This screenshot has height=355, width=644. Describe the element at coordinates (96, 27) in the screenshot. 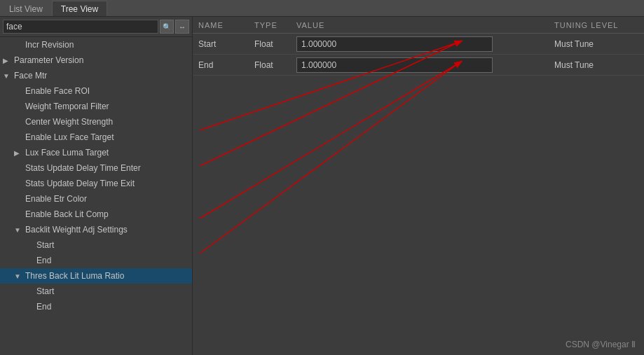

I see `search-area: 🔍 ↔` at that location.